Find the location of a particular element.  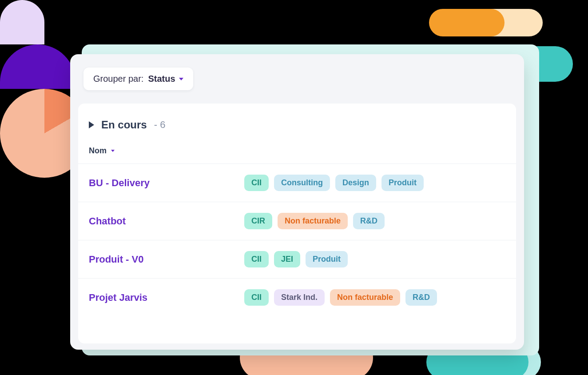

tag: JEI is located at coordinates (287, 259).